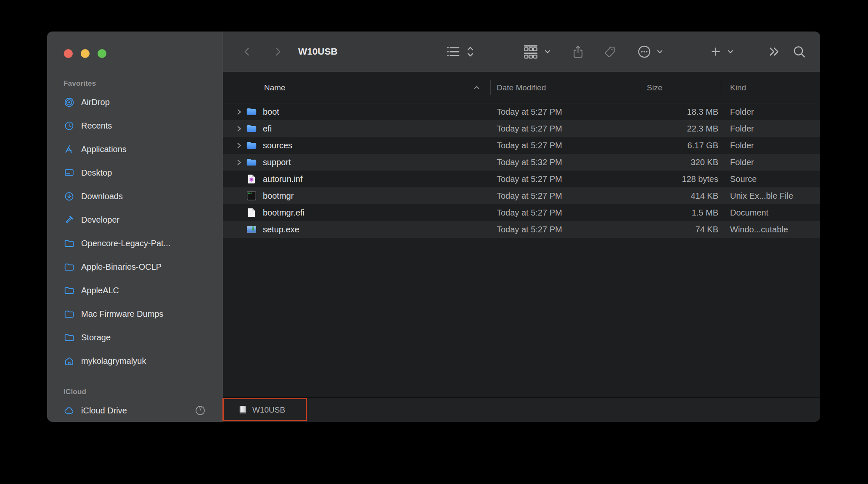  Describe the element at coordinates (470, 52) in the screenshot. I see `chevron-up-down-icon` at that location.